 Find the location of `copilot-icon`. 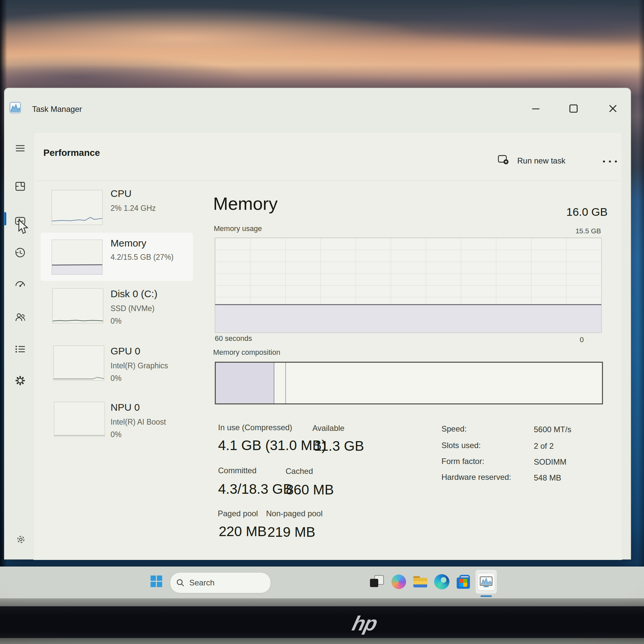

copilot-icon is located at coordinates (399, 582).